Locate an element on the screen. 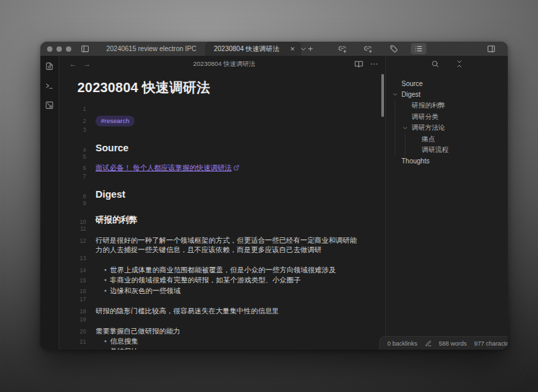 The image size is (538, 392). outline-item-label: 调研分类 is located at coordinates (425, 117).